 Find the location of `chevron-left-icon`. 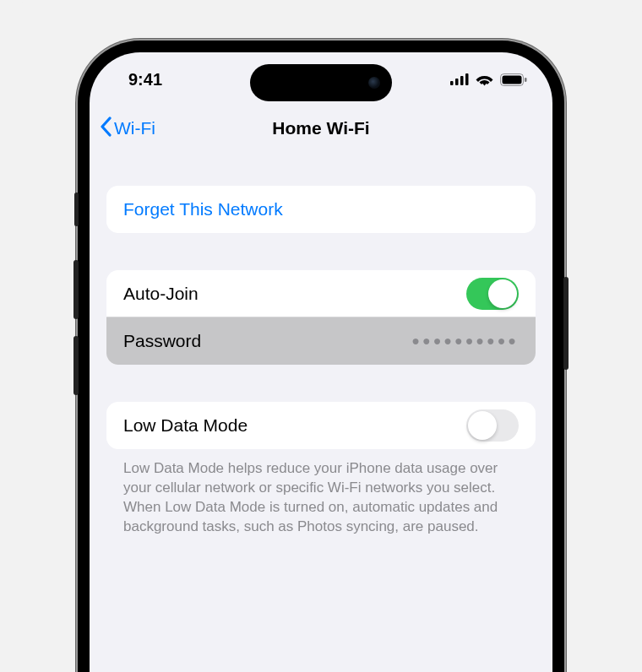

chevron-left-icon is located at coordinates (106, 128).